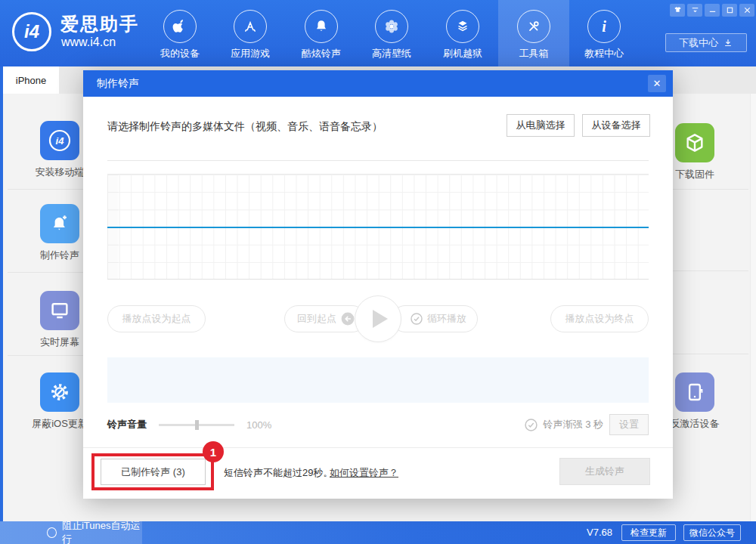 Image resolution: width=756 pixels, height=544 pixels. Describe the element at coordinates (51, 533) in the screenshot. I see `radio-circle-icon` at that location.